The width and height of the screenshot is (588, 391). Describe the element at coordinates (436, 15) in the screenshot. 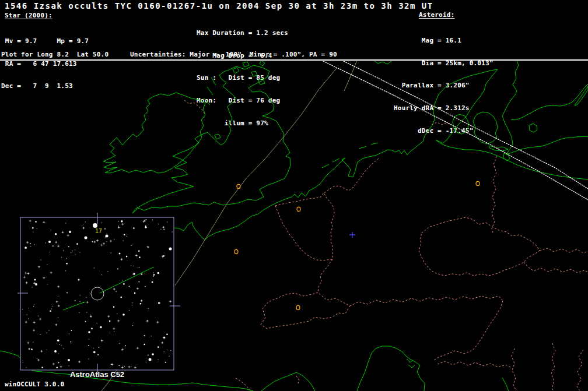

I see `asteroid-section-label: Asteroid:` at that location.